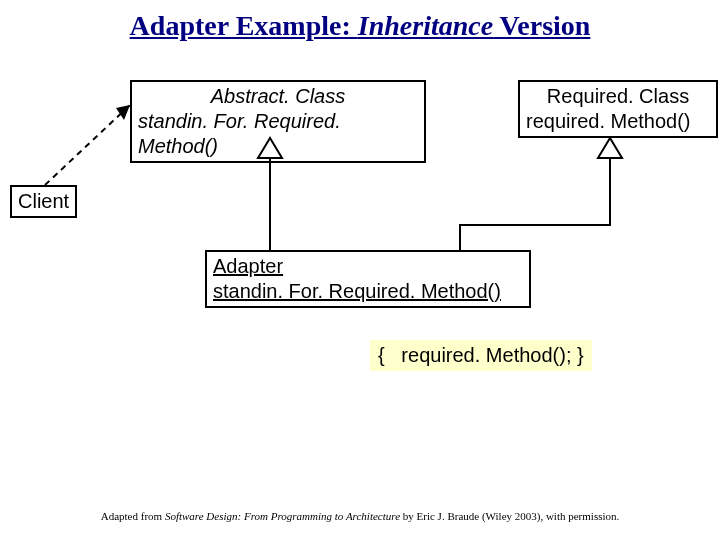 This screenshot has height=540, width=720. Describe the element at coordinates (481, 356) in the screenshot. I see `note-box: { required. Method(); }` at that location.